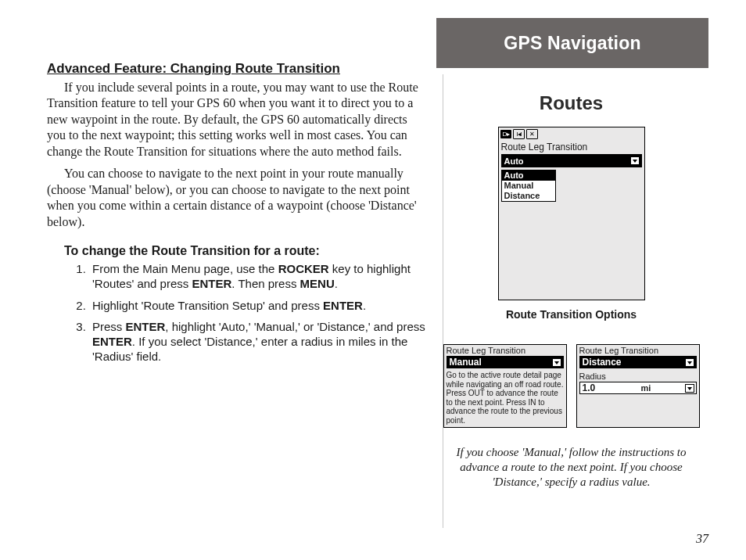  Describe the element at coordinates (572, 161) in the screenshot. I see `transition-dropdown: Auto` at that location.